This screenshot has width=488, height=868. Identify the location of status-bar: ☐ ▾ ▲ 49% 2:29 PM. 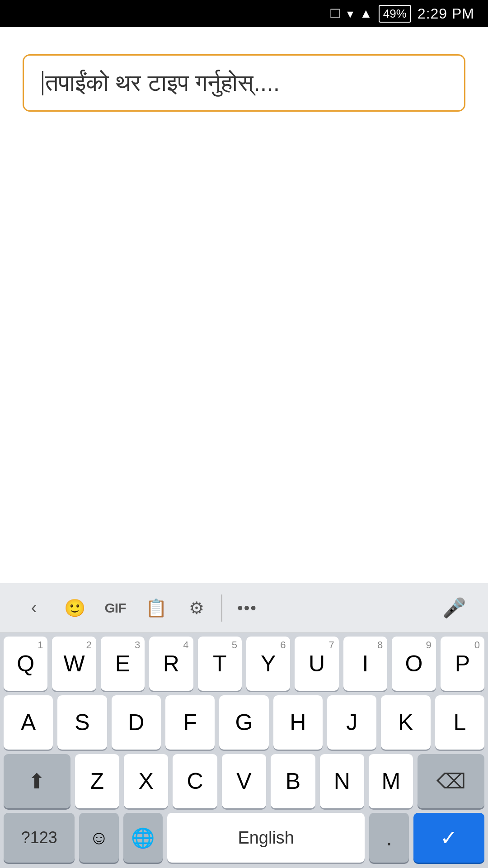
(244, 14).